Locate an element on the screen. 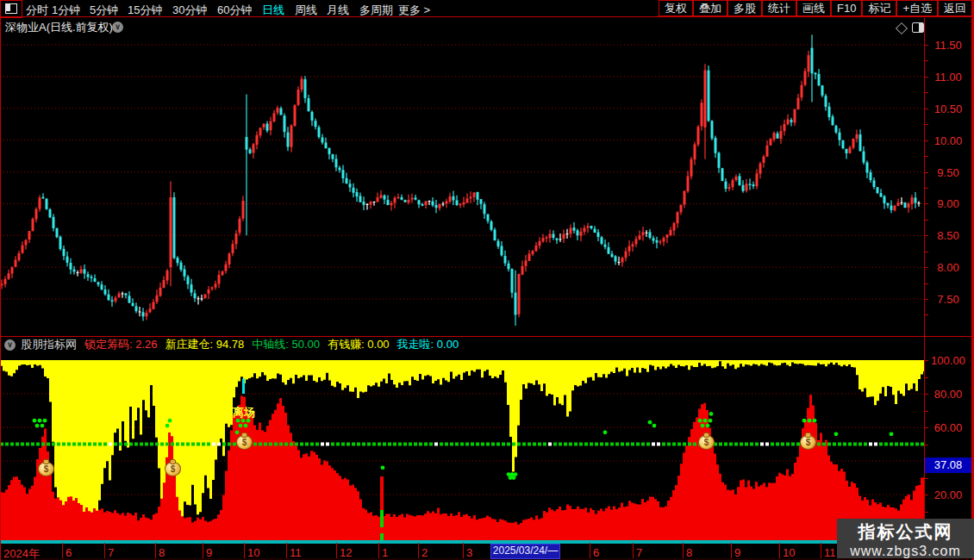  layout-icon is located at coordinates (11, 9).